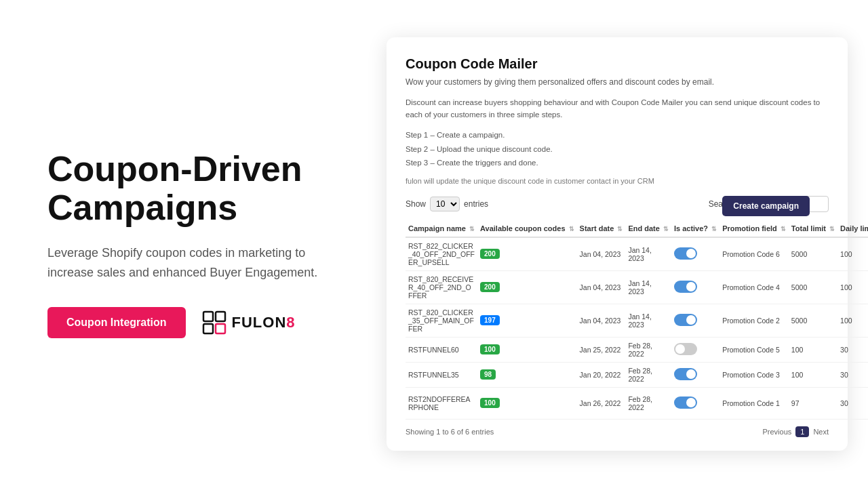 Image resolution: width=868 pixels, height=488 pixels. What do you see at coordinates (766, 206) in the screenshot?
I see `create-campaign-button: Create campaign` at bounding box center [766, 206].